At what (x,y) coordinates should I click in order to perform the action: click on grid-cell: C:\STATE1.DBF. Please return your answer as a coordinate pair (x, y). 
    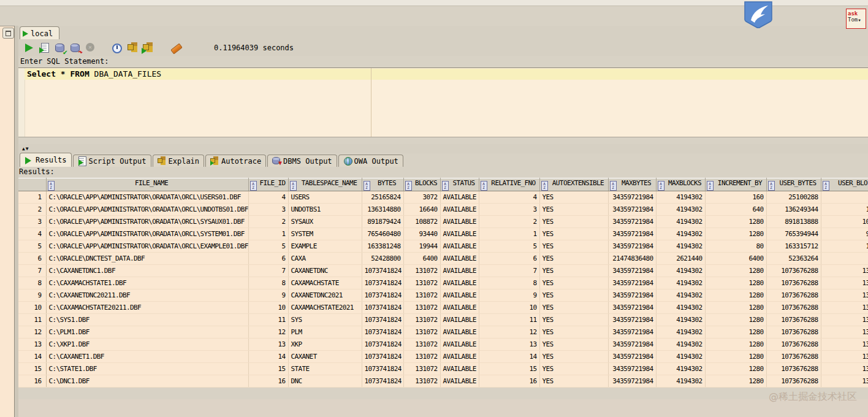
    Looking at the image, I should click on (147, 369).